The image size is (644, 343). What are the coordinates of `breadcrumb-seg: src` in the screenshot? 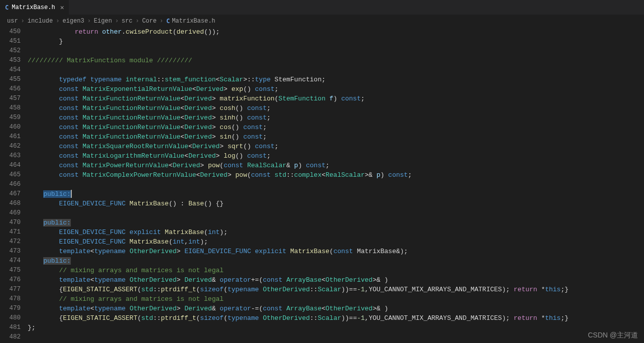 It's located at (127, 21).